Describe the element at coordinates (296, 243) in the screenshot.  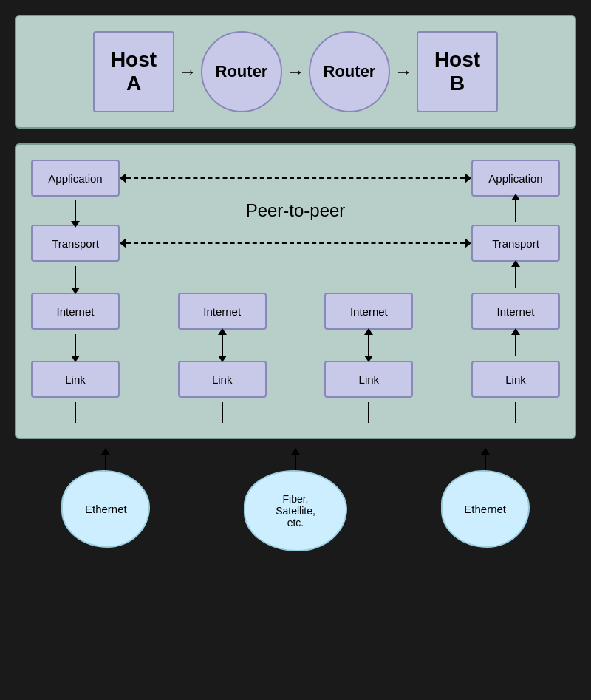
I see `transport-dashed-line` at that location.